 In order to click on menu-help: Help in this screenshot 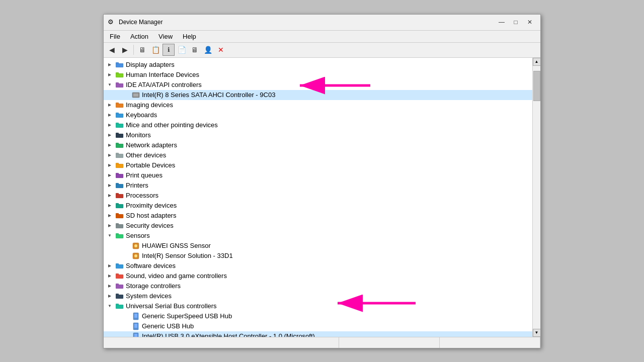, I will do `click(189, 36)`.